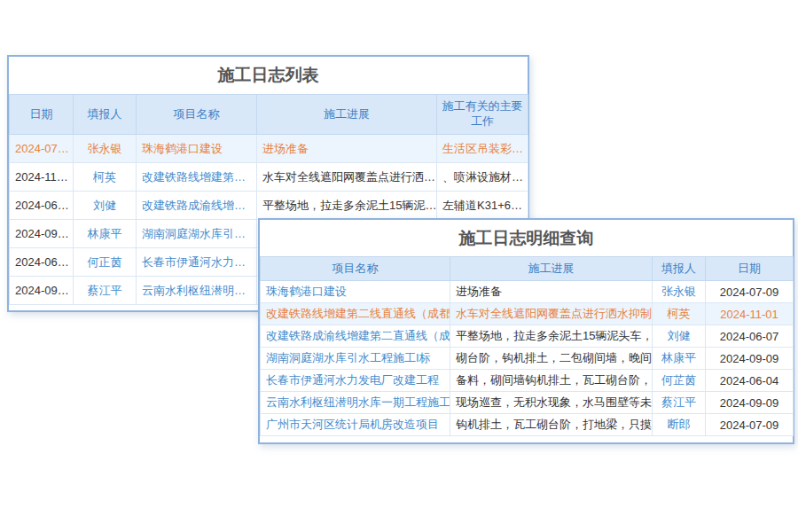 Image resolution: width=798 pixels, height=532 pixels. Describe the element at coordinates (527, 381) in the screenshot. I see `table-row: 长春市伊通河水力发电厂改建工程 备料，砌间墙钩机排土，瓦工砌台阶，… 何芷茵 2…` at that location.